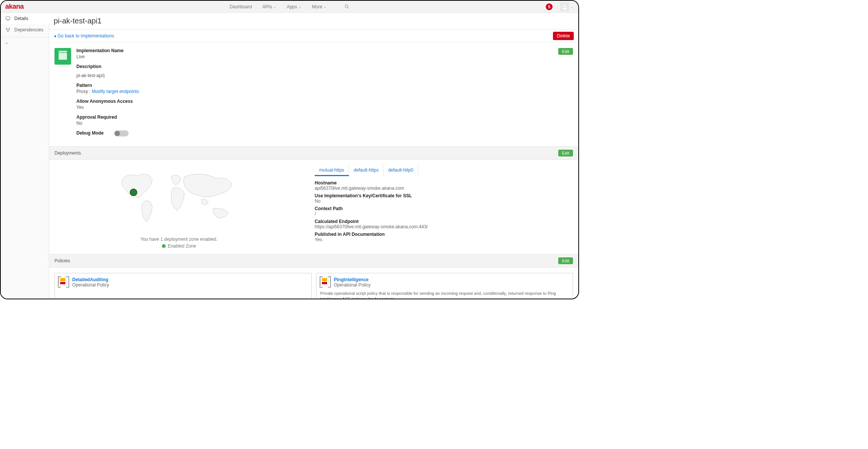  What do you see at coordinates (325, 85) in the screenshot?
I see `impl-pattern-label: Pattern` at bounding box center [325, 85].